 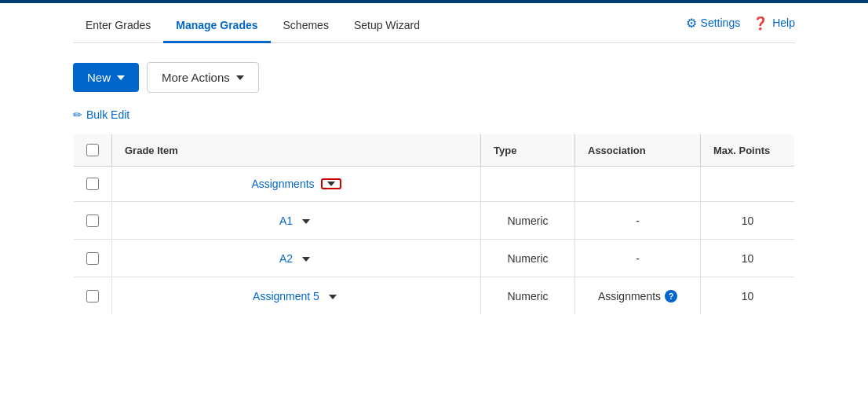 I want to click on grade-item-link-assignments-group: Assignments, so click(x=283, y=184).